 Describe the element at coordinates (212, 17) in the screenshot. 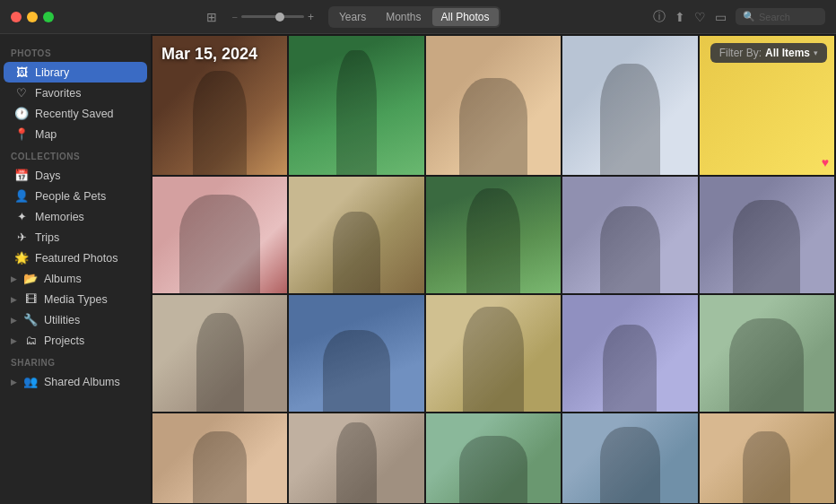

I see `view-toggle: ⊞` at that location.